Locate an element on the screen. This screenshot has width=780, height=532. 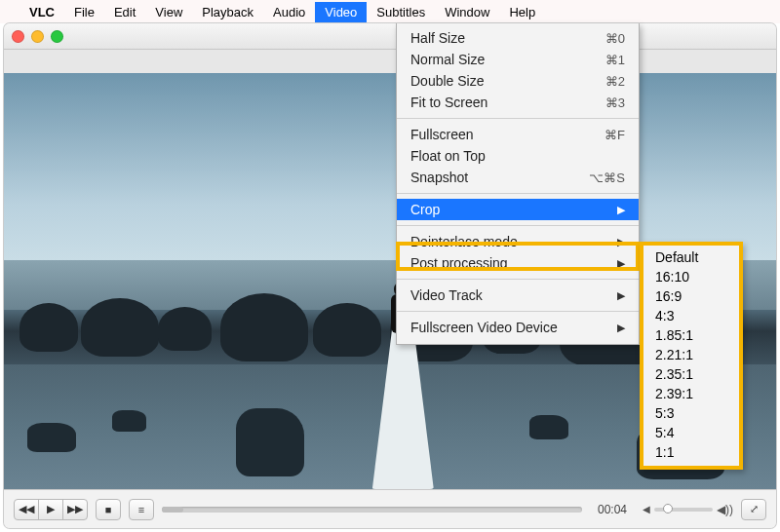
menu-post-processing: Post processing▶ is located at coordinates (518, 263).